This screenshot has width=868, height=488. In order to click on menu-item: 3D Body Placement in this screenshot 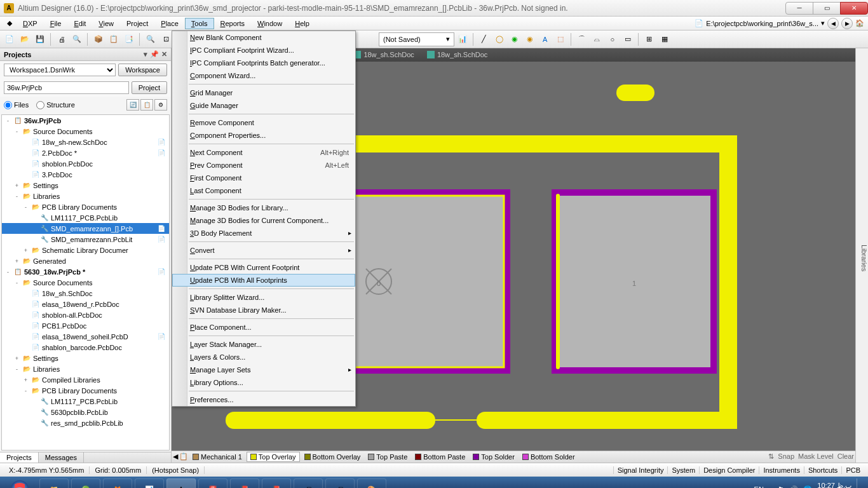, I will do `click(264, 233)`.